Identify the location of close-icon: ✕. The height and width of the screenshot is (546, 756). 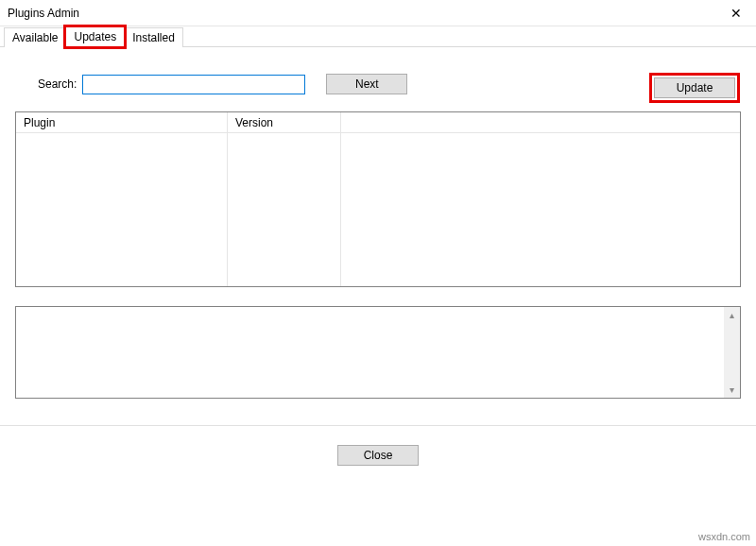
(736, 13).